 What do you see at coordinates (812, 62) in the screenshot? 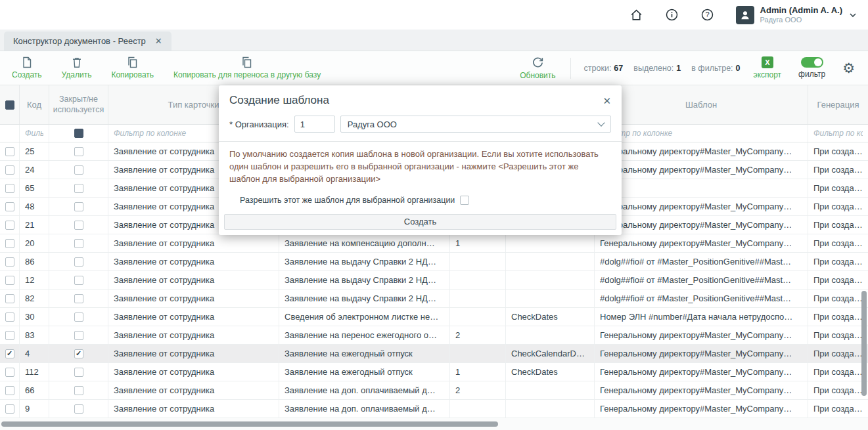
I see `toggle-on-icon` at bounding box center [812, 62].